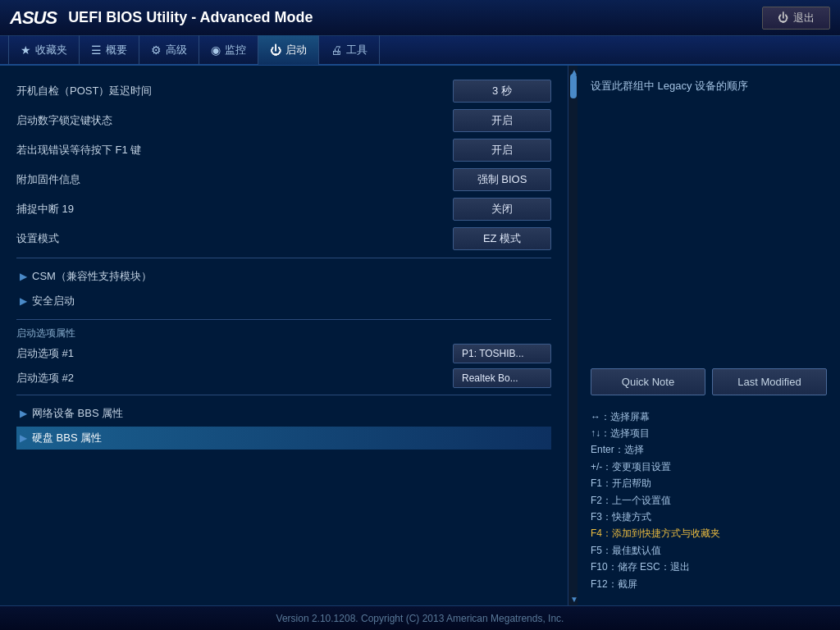 The width and height of the screenshot is (840, 630). What do you see at coordinates (284, 209) in the screenshot?
I see `setting-row-int19: 捕捉中断 19 关闭` at bounding box center [284, 209].